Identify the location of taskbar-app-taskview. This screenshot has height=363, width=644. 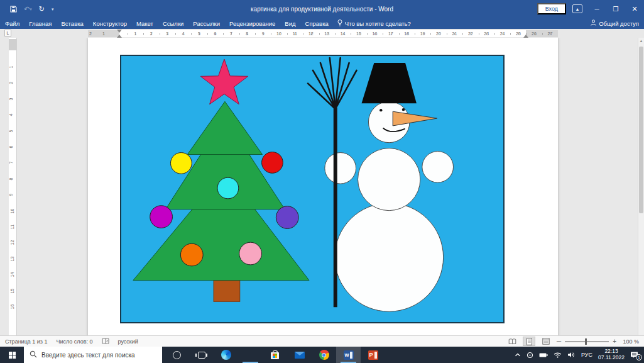
(201, 355).